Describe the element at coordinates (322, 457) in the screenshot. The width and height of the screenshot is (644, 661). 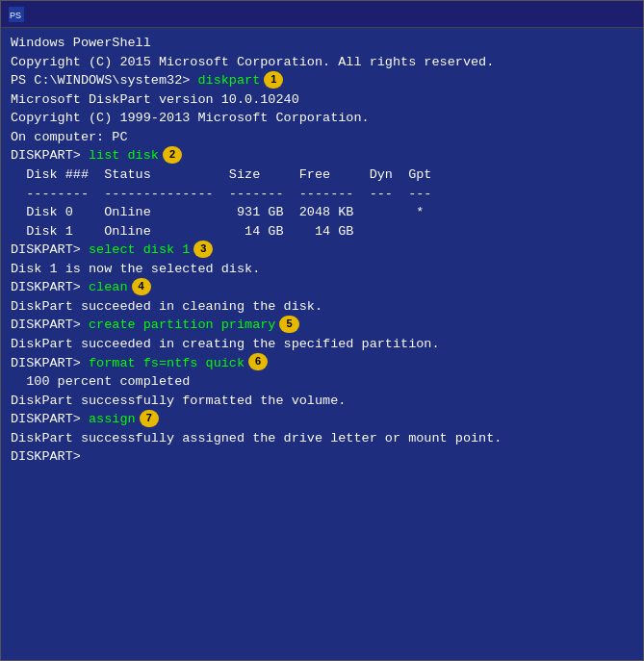
I see `terminal-line: DISKPART>` at that location.